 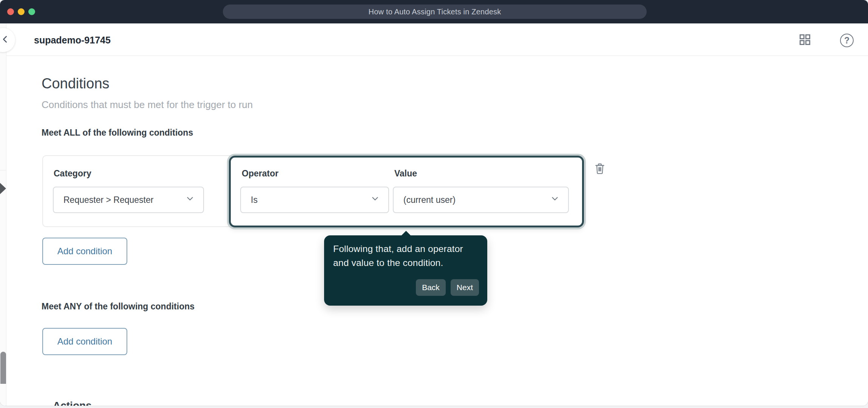 What do you see at coordinates (117, 133) in the screenshot?
I see `meet-all-section-title: Meet ALL of the following conditions` at bounding box center [117, 133].